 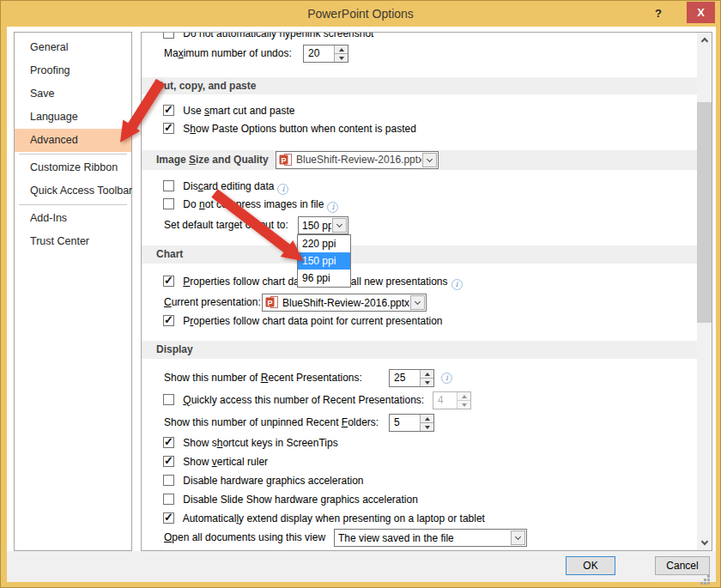 I want to click on disable-hw-accel-checkbox: ✓, so click(x=168, y=481).